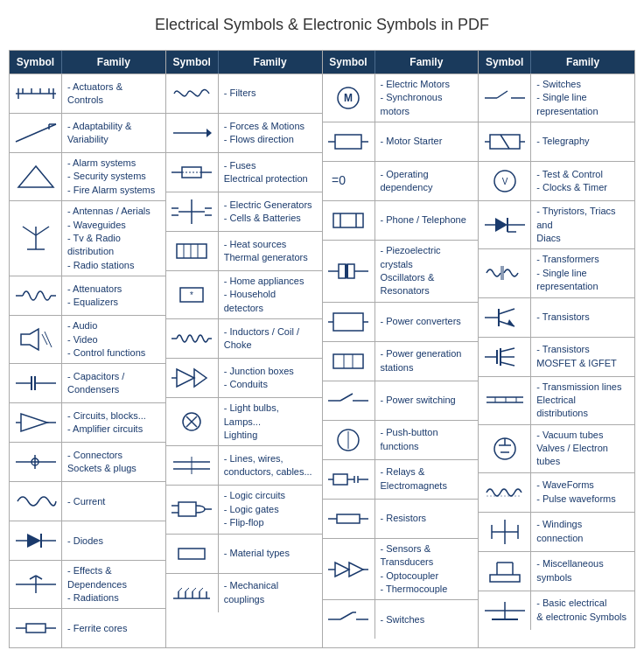 This screenshot has height=671, width=644. What do you see at coordinates (505, 357) in the screenshot?
I see `symbol-transistors-mosfet` at bounding box center [505, 357].